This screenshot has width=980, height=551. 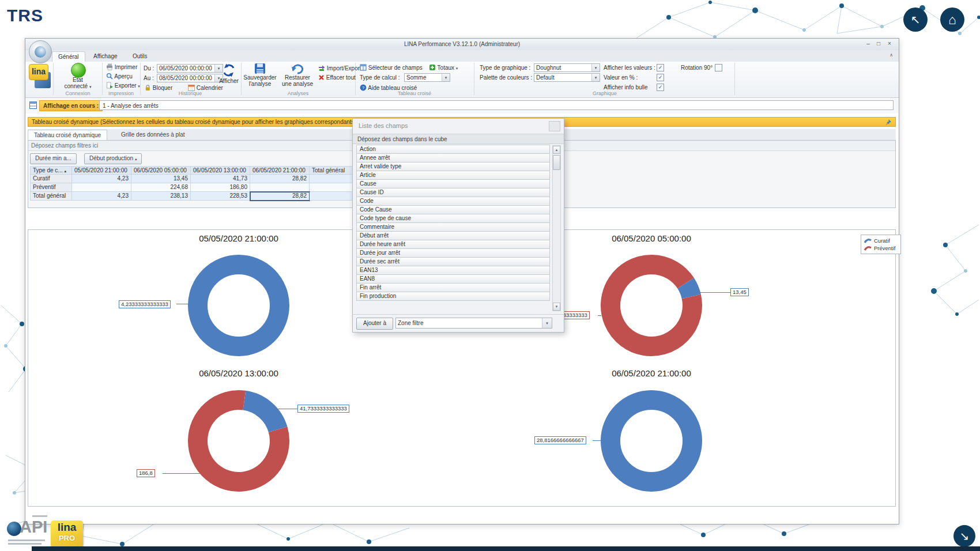 What do you see at coordinates (453, 296) in the screenshot?
I see `field-item: Fin production` at bounding box center [453, 296].